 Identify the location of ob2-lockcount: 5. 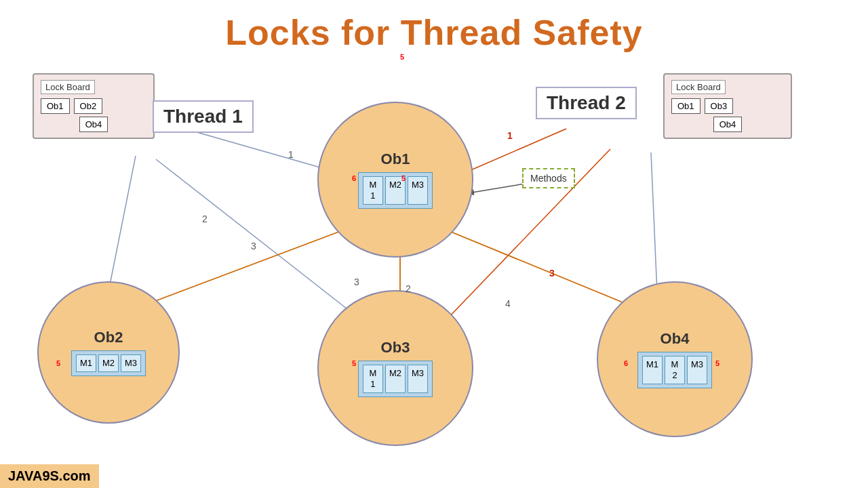
(58, 363).